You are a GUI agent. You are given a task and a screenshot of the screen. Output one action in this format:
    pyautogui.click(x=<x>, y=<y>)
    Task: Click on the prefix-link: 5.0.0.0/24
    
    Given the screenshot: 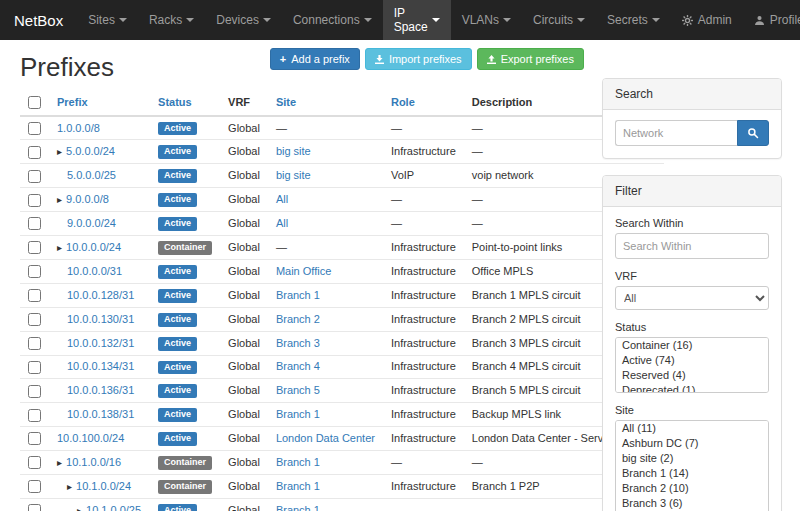 What is the action you would take?
    pyautogui.click(x=90, y=151)
    